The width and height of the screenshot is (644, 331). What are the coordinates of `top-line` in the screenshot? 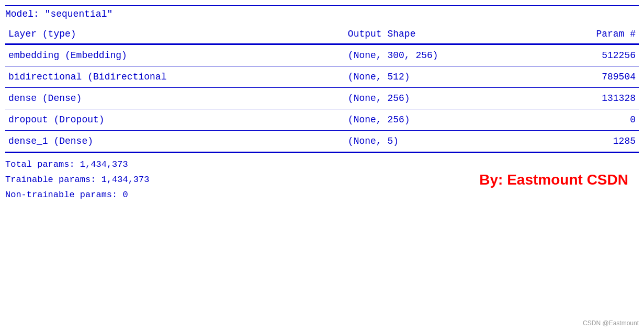 It's located at (322, 5).